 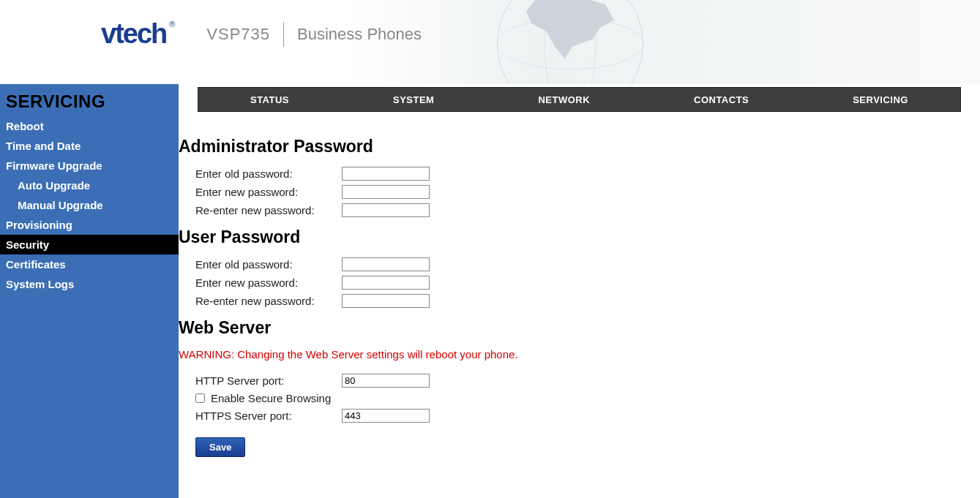 I want to click on admin-reenter-password-label: Re-enter new password:, so click(x=269, y=211).